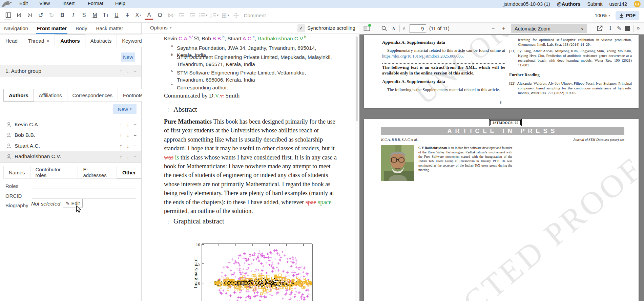 This screenshot has width=644, height=301. I want to click on roles-field, so click(84, 189).